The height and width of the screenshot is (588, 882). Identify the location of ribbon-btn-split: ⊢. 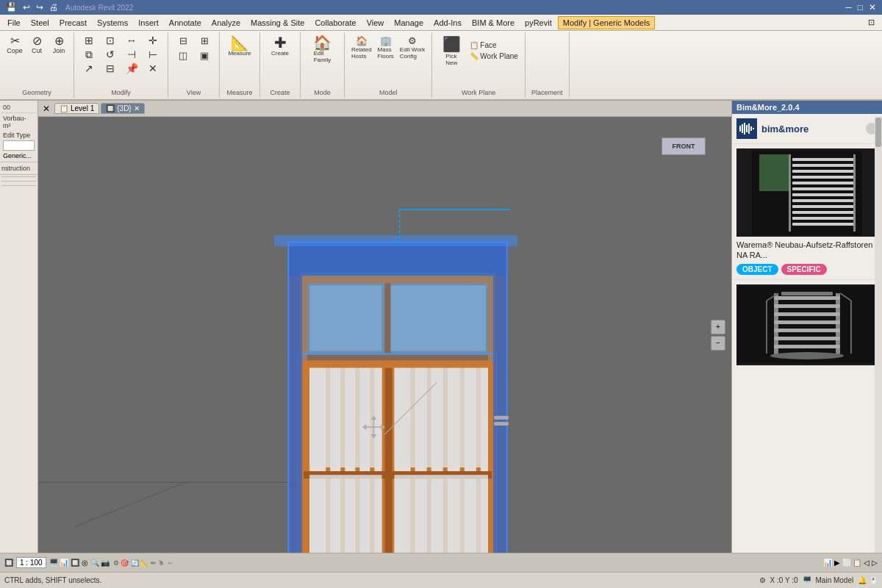
(153, 54).